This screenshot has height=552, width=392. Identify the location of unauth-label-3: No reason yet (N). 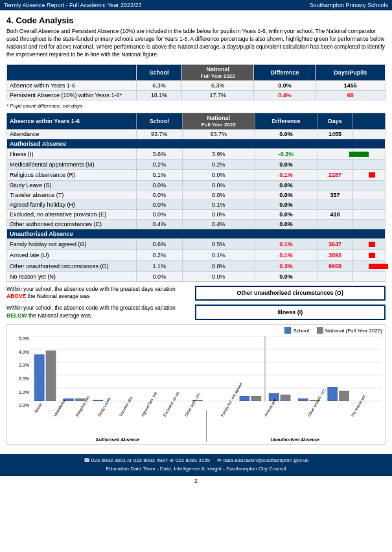
(72, 276).